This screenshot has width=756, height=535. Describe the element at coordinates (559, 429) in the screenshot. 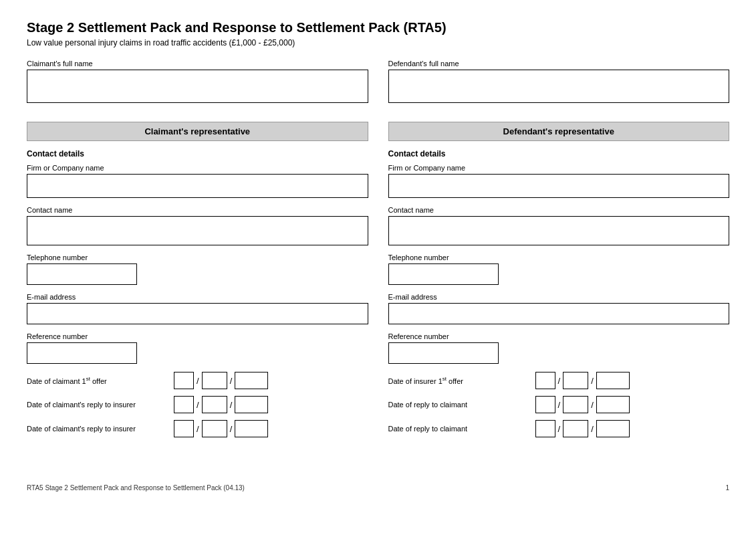

I see `defendant-date3-row: Date of reply to claimant / /` at that location.